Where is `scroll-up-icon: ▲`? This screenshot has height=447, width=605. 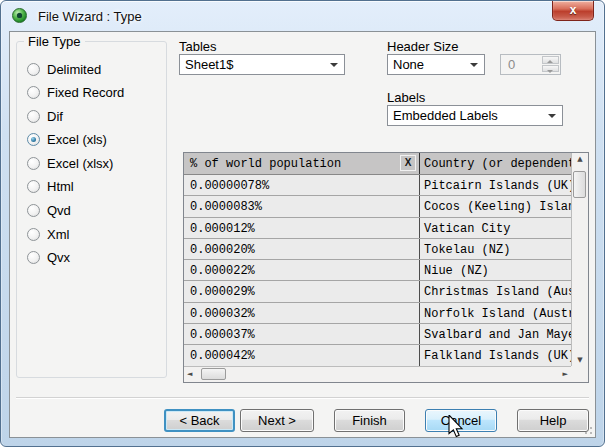
scroll-up-icon: ▲ is located at coordinates (580, 159).